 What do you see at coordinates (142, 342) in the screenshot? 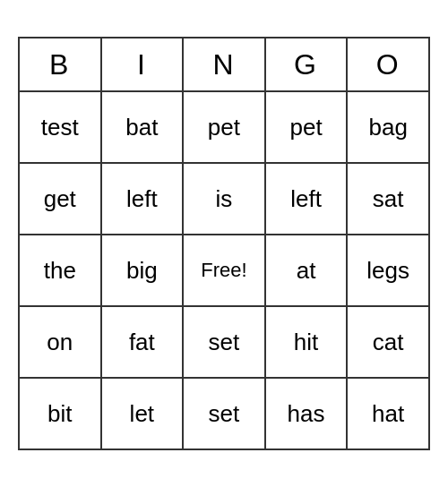
I see `bingo-cell-3-1: fat` at bounding box center [142, 342].